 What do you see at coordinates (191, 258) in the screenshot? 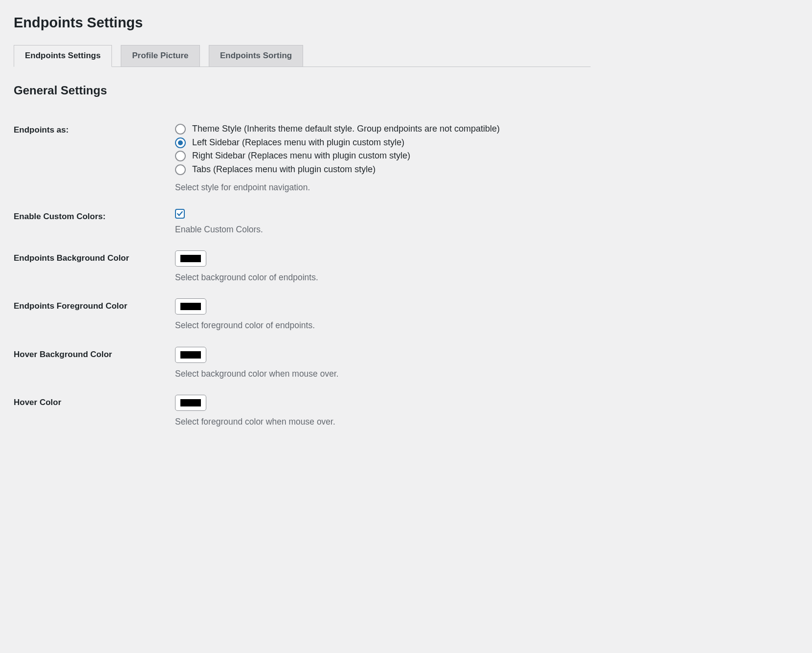
I see `color-picker-endpoints-bg` at bounding box center [191, 258].